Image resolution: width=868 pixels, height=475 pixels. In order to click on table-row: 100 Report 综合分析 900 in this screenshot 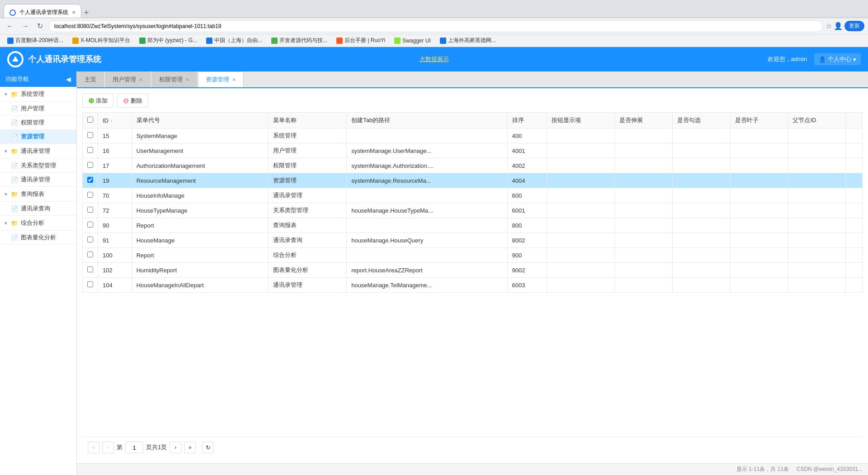, I will do `click(473, 255)`.